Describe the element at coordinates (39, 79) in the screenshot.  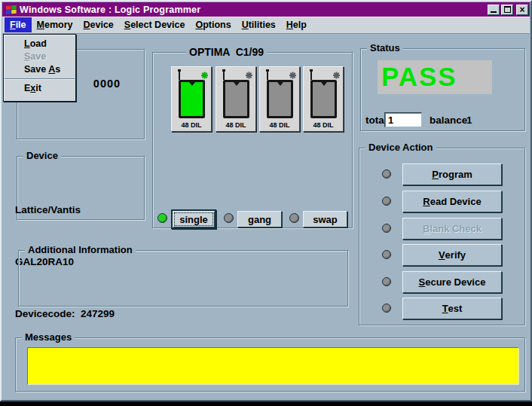
I see `menu-separator` at that location.